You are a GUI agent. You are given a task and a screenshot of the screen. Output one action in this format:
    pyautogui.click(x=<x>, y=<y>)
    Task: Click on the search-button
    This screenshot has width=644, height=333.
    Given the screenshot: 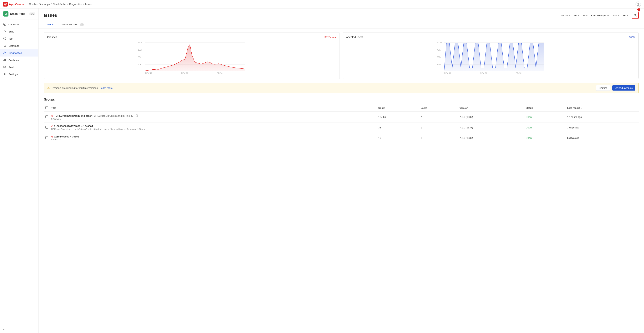 What is the action you would take?
    pyautogui.click(x=635, y=15)
    